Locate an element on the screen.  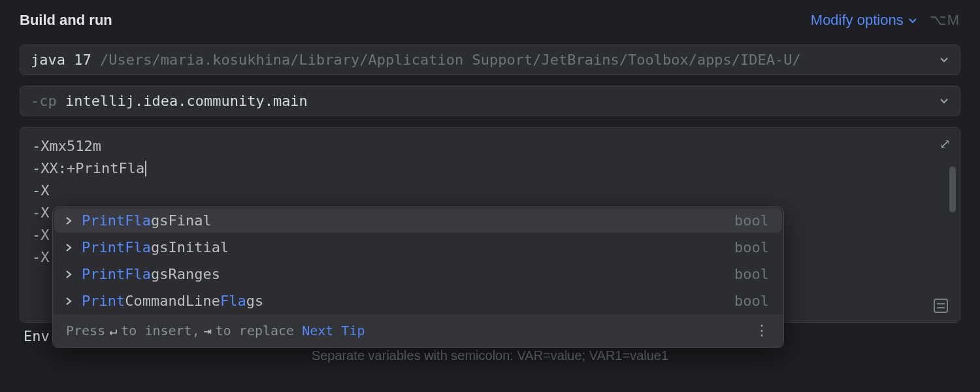
tab-key-icon: ⇥ is located at coordinates (208, 331).